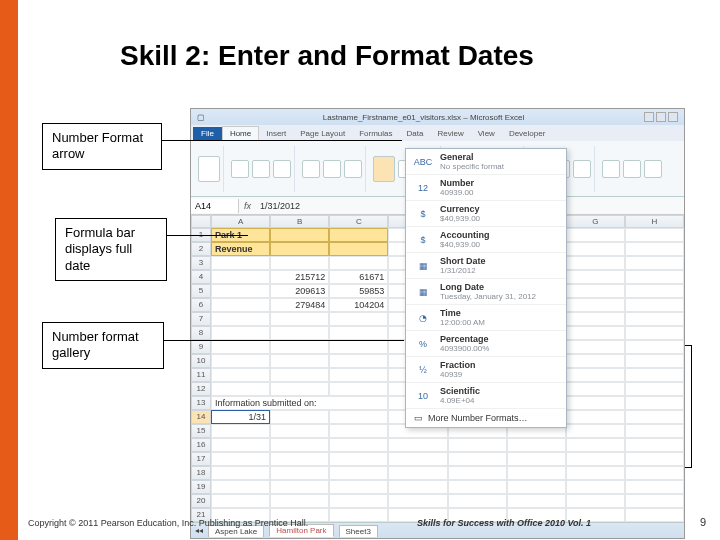 The height and width of the screenshot is (540, 720). I want to click on col-header: G, so click(596, 222).